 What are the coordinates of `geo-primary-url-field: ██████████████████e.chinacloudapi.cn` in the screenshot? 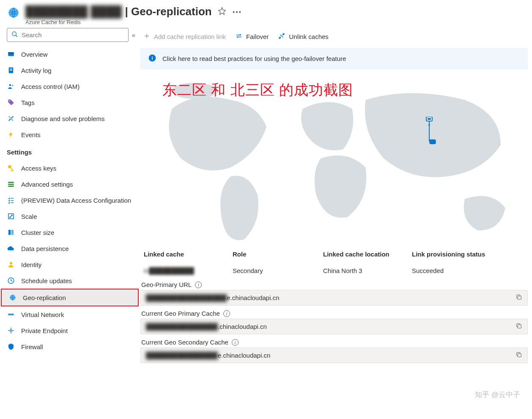 It's located at (334, 298).